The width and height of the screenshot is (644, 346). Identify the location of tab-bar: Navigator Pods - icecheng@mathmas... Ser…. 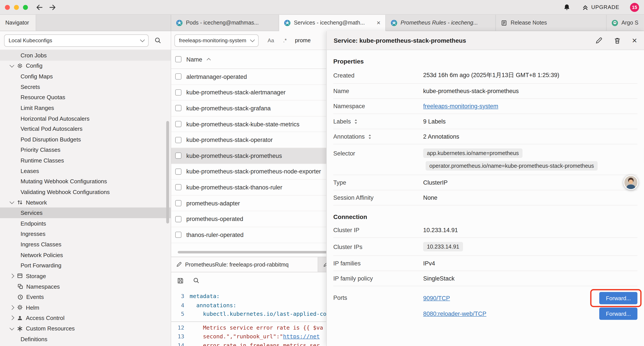
(322, 23).